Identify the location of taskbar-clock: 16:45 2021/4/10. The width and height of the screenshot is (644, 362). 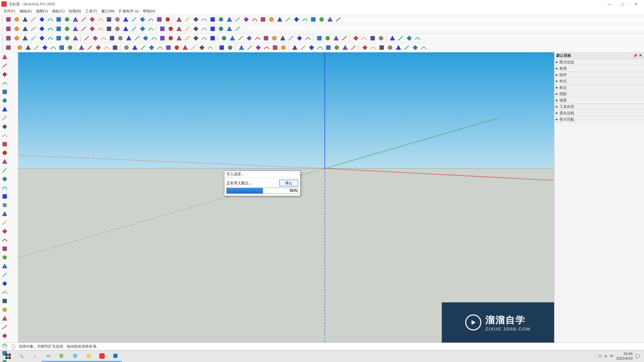
(625, 356).